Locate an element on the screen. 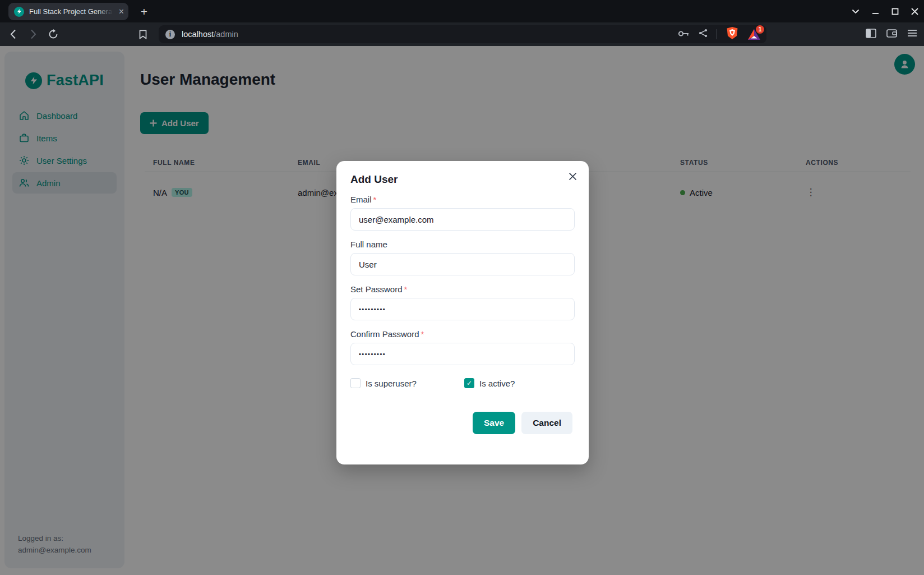 This screenshot has width=924, height=575. full-name-label: Full name is located at coordinates (463, 245).